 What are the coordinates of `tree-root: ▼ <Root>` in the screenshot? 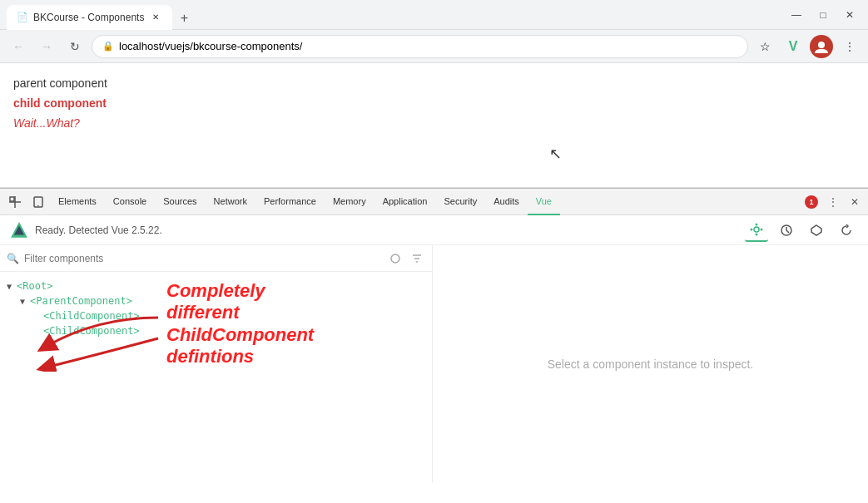 It's located at (216, 286).